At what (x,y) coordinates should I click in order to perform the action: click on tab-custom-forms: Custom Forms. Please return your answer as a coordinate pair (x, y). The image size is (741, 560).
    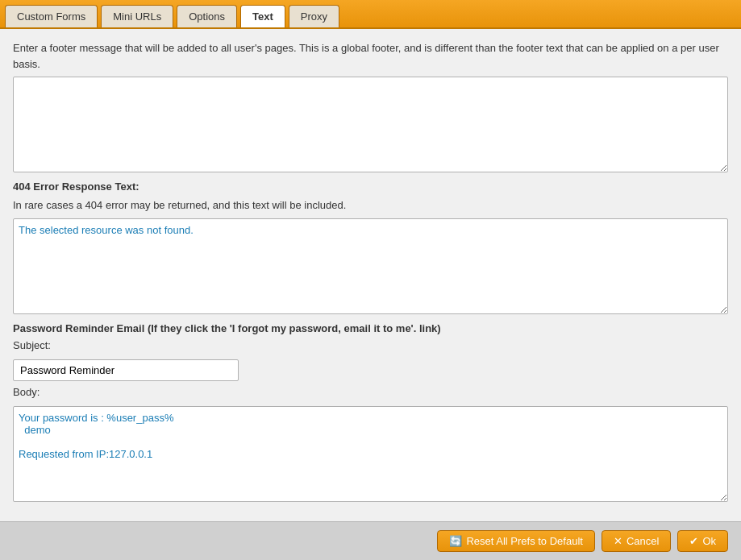
    Looking at the image, I should click on (52, 16).